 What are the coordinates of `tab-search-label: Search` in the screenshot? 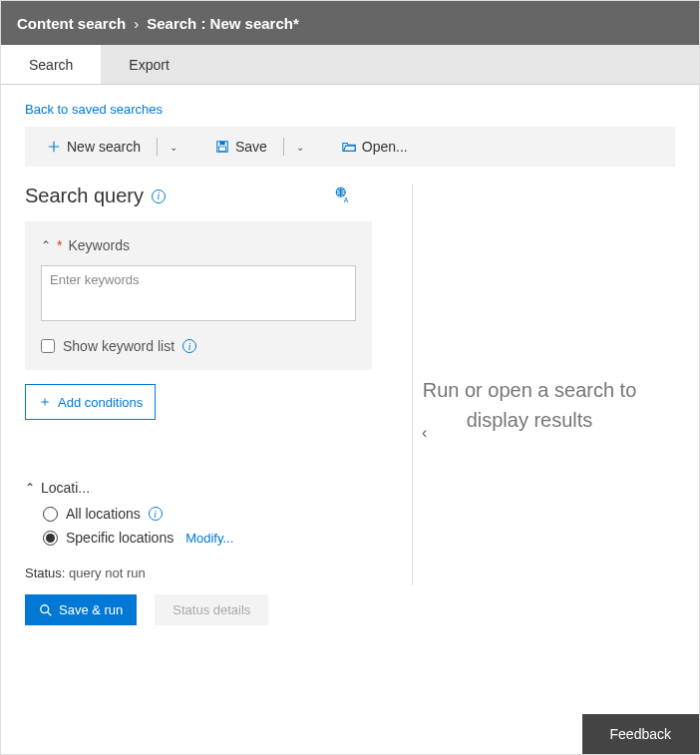 It's located at (51, 65).